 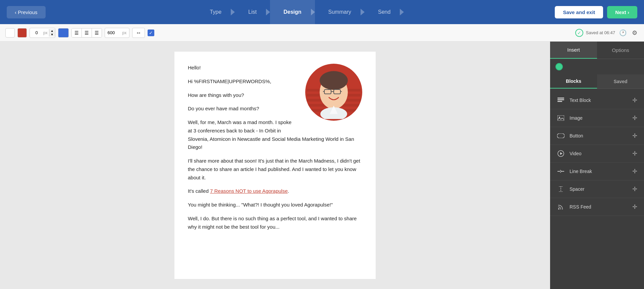 What do you see at coordinates (334, 92) in the screenshot?
I see `person-avatar` at bounding box center [334, 92].